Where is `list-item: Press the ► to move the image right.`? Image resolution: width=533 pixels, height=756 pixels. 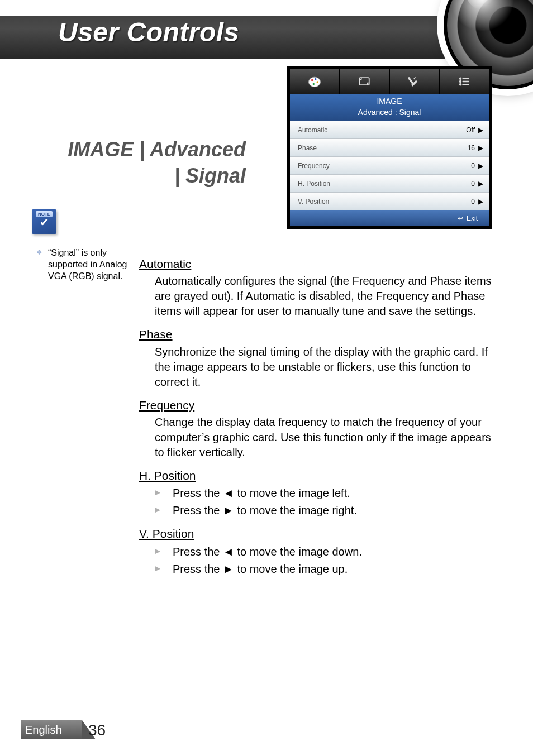
list-item: Press the ► to move the image right. is located at coordinates (324, 510).